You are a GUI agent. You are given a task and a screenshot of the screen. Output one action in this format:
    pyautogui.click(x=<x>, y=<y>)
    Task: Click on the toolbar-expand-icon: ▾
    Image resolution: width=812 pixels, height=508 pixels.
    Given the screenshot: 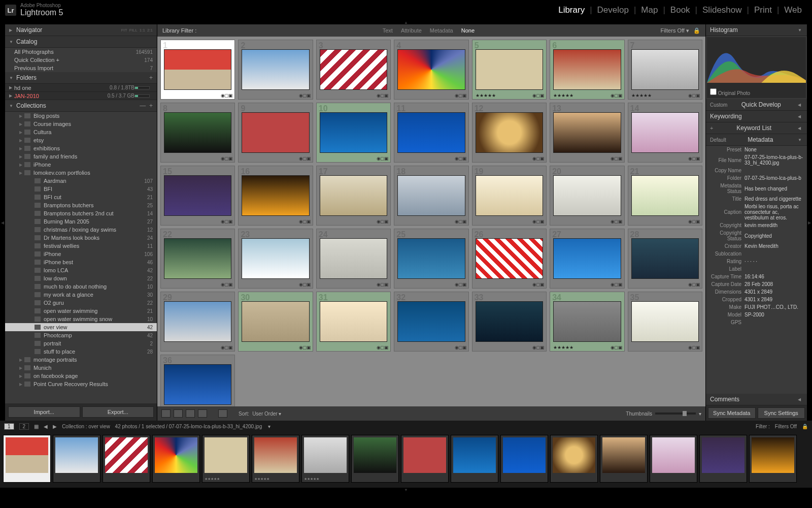 What is the action you would take?
    pyautogui.click(x=700, y=414)
    